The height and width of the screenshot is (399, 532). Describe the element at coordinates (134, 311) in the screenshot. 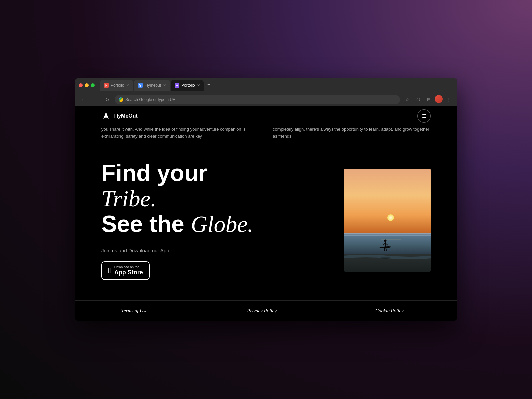

I see `footer-terms-label: Terms of Use` at that location.